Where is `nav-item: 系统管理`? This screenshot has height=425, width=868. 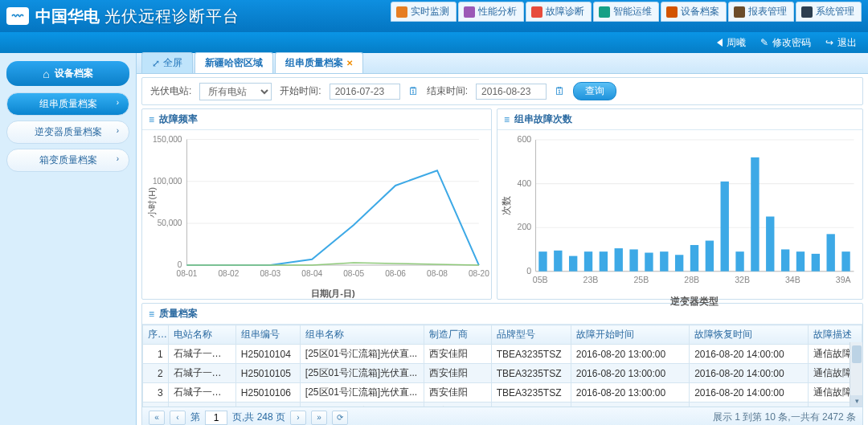
nav-item: 系统管理 is located at coordinates (829, 11).